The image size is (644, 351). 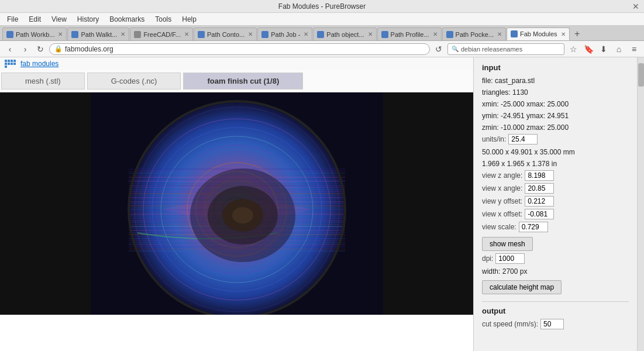 What do you see at coordinates (40, 49) in the screenshot?
I see `reload-button: ↻` at bounding box center [40, 49].